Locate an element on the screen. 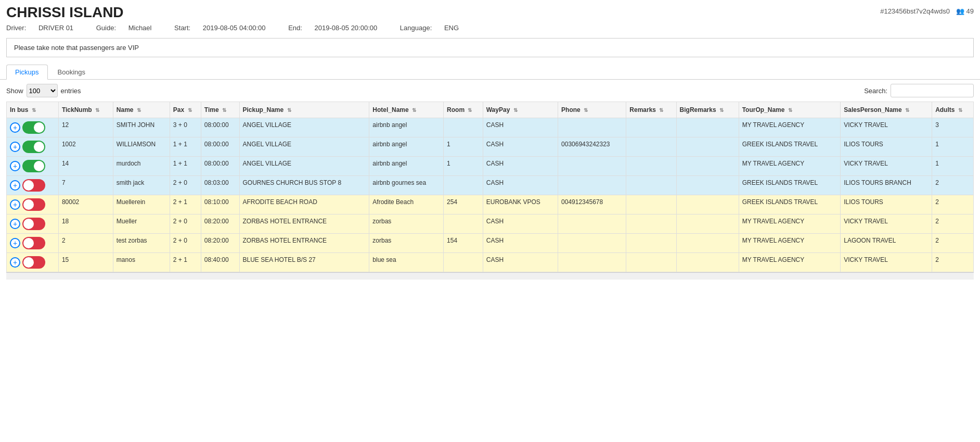 The width and height of the screenshot is (980, 442). cell-tick: 80002 is located at coordinates (85, 205).